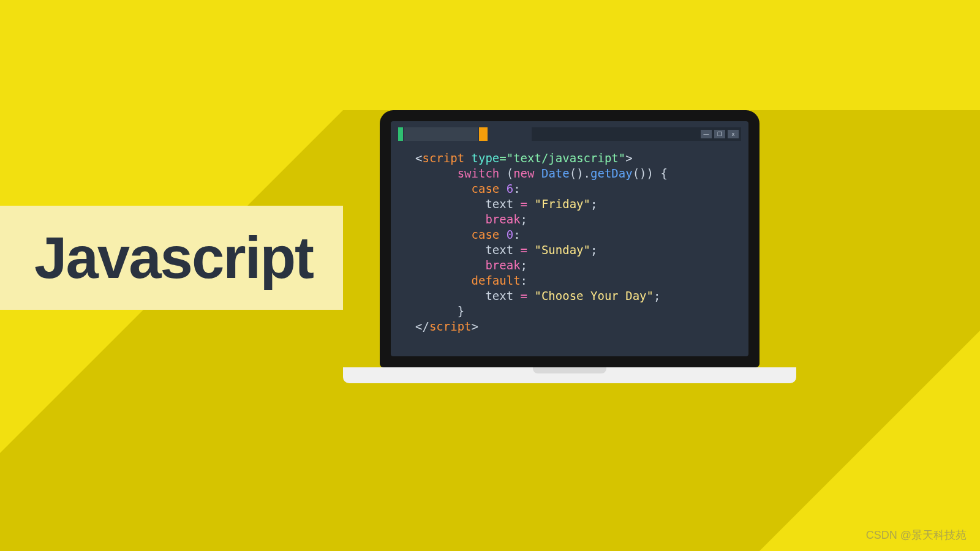 This screenshot has height=551, width=980. Describe the element at coordinates (401, 134) in the screenshot. I see `tab-active-indicator` at that location.